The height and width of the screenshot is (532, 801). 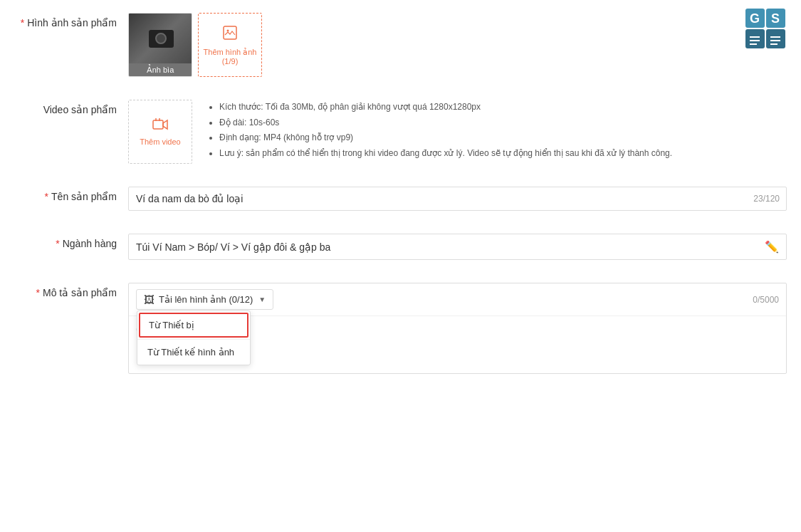 I want to click on svg-text: G, so click(x=755, y=19).